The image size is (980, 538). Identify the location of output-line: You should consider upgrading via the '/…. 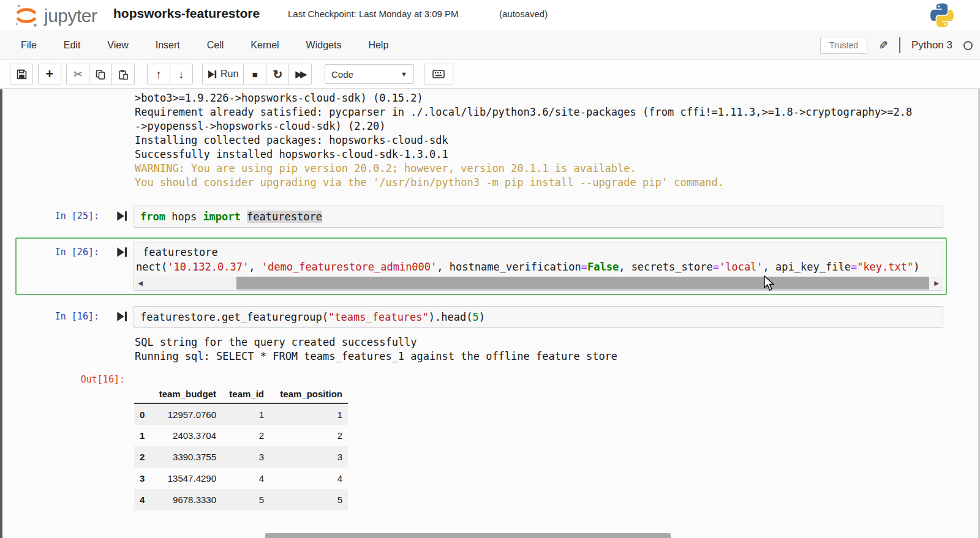
(523, 182).